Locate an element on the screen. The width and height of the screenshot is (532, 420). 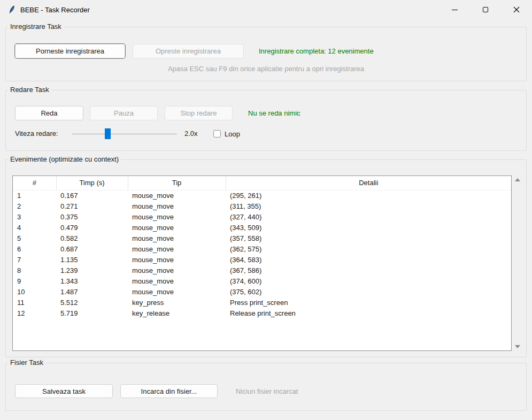
table-row: 10 1.487 mouse_move (201, 322) is located at coordinates (262, 292).